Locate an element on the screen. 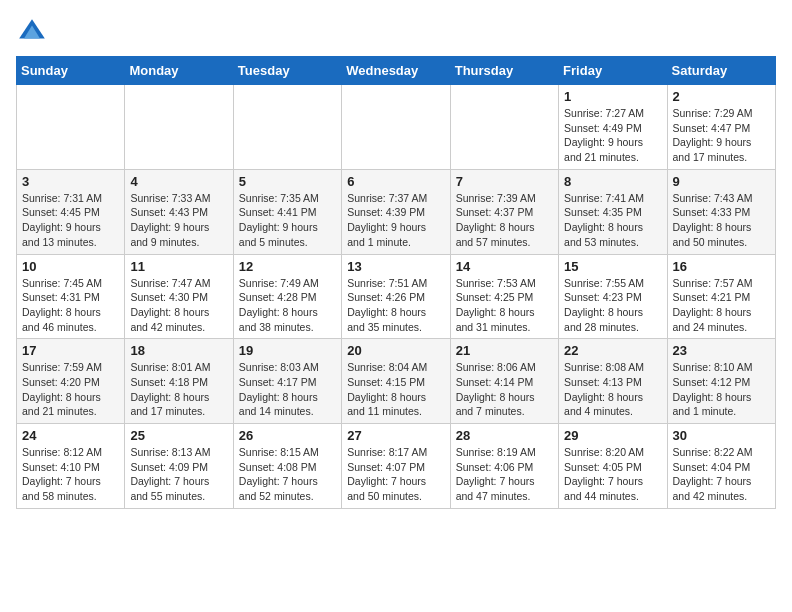 The width and height of the screenshot is (792, 612). day-cell: 5Sunrise: 7:35 AM Sunset: 4:41 PM Daylig… is located at coordinates (287, 212).